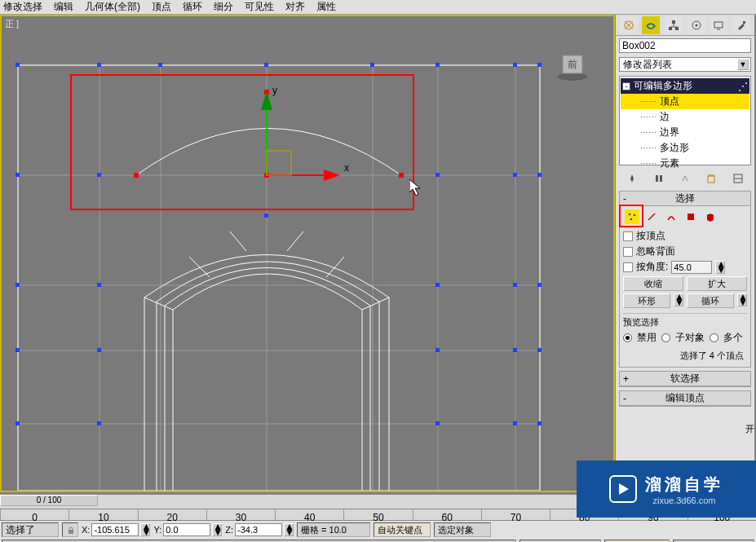  I want to click on preview-subobj-radio, so click(665, 337).